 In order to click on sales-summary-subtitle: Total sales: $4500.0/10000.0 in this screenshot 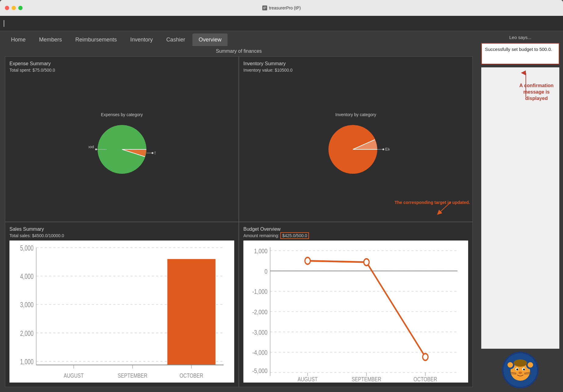, I will do `click(122, 236)`.